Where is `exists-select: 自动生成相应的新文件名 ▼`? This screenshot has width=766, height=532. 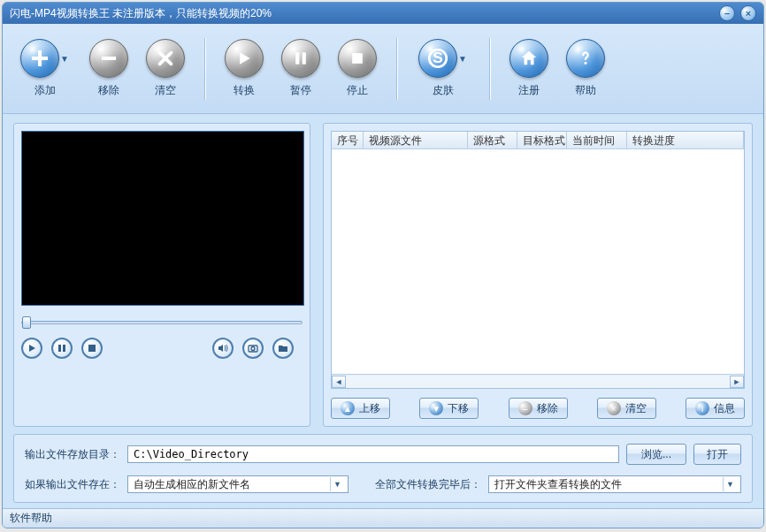
exists-select: 自动生成相应的新文件名 ▼ is located at coordinates (238, 484).